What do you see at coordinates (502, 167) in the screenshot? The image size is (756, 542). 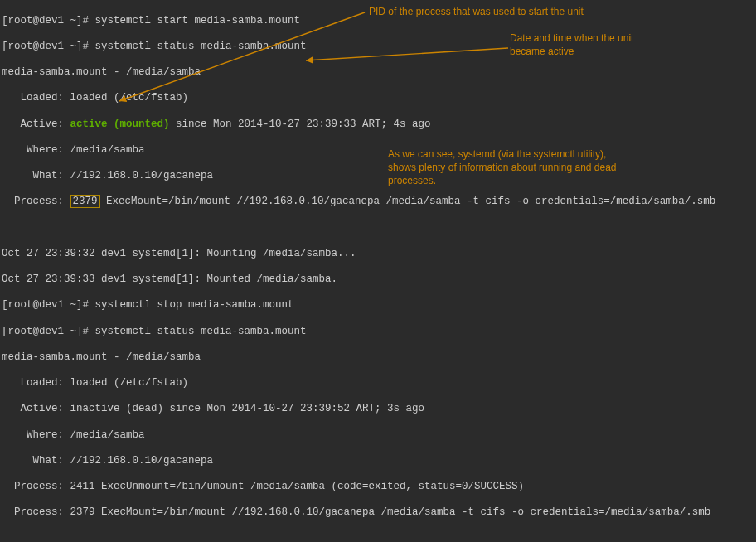 I see `annotation-note: As we can see, systemd (via the systemct…` at bounding box center [502, 167].